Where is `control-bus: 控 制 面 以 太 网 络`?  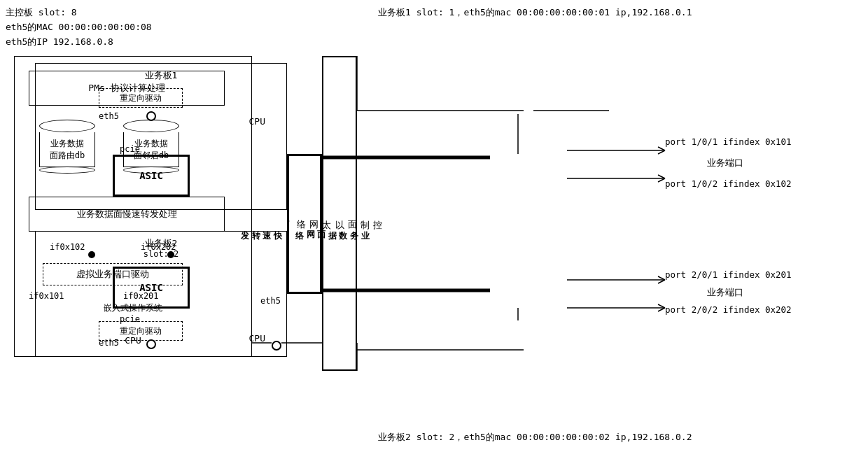
control-bus: 控 制 面 以 太 网 络 is located at coordinates (340, 213).